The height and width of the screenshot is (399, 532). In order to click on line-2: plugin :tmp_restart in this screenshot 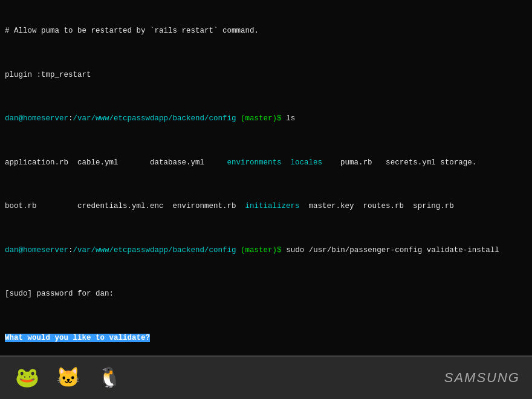, I will do `click(266, 75)`.